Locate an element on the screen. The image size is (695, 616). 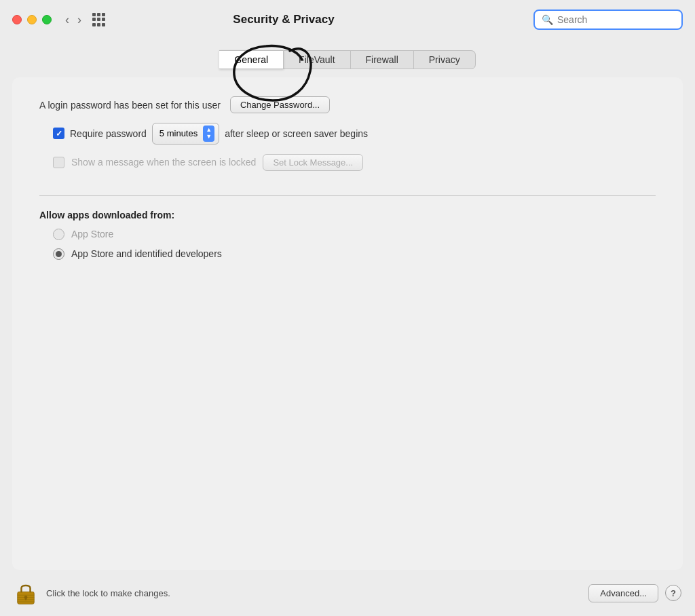
lock-message-label: Show a message when the screen is locked is located at coordinates (164, 162).